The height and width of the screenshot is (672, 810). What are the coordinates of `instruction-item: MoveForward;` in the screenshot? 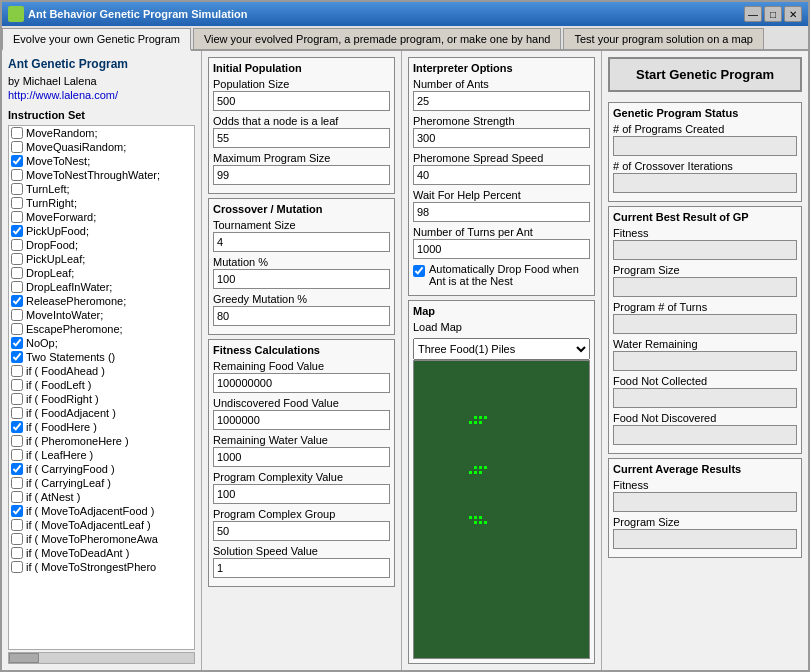 It's located at (102, 217).